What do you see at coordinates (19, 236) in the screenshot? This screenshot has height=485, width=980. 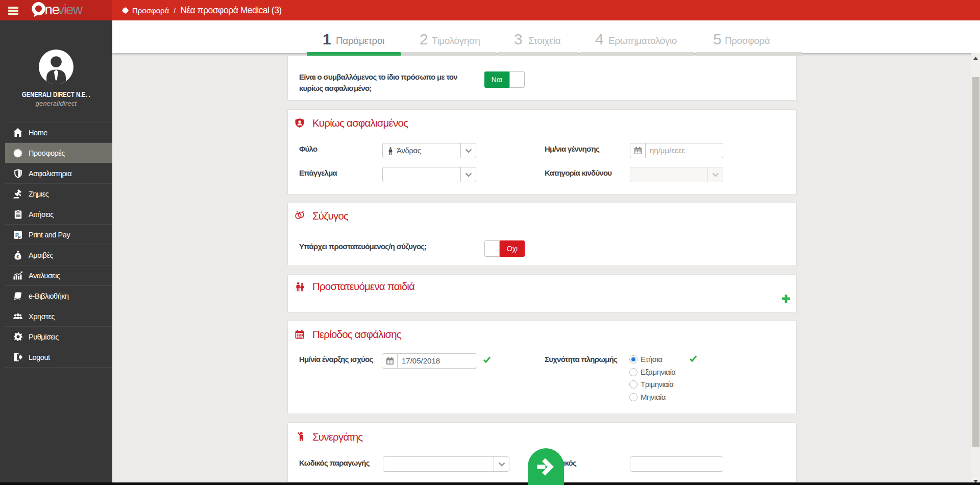 I see `svg-text: p` at bounding box center [19, 236].